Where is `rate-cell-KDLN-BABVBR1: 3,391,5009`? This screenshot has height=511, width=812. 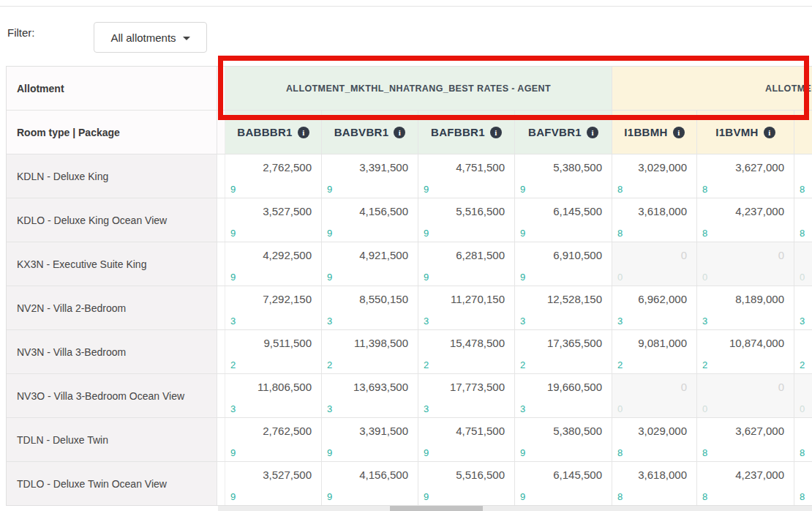 rate-cell-KDLN-BABVBR1: 3,391,5009 is located at coordinates (370, 176).